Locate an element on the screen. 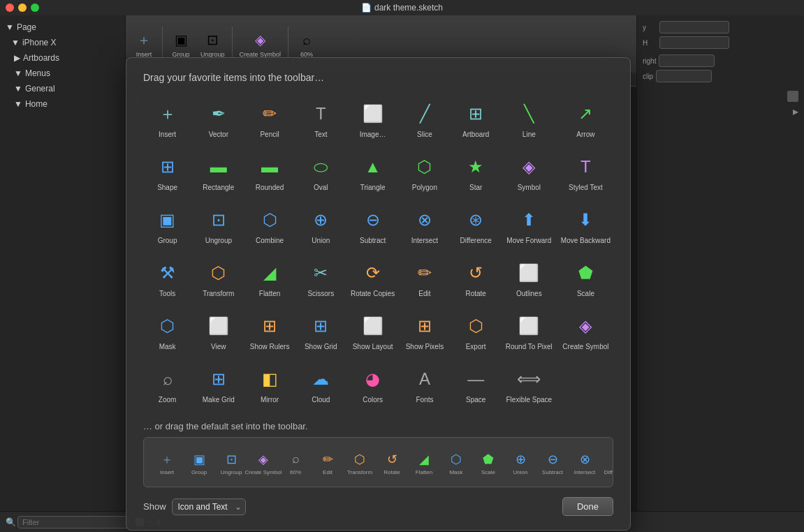 This screenshot has width=804, height=532. tool-item-create-symbol: ◈Create Symbol is located at coordinates (585, 332).